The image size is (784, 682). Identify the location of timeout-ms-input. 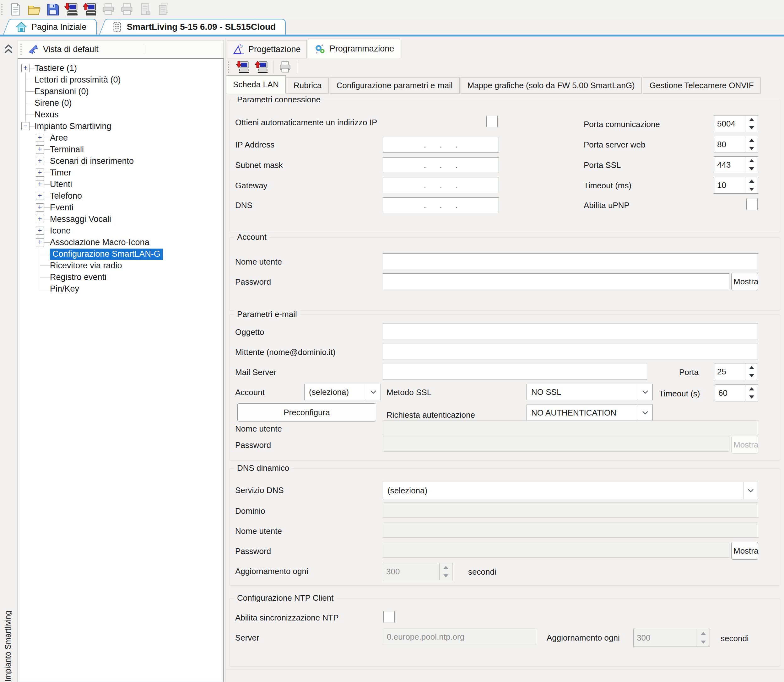
(730, 185).